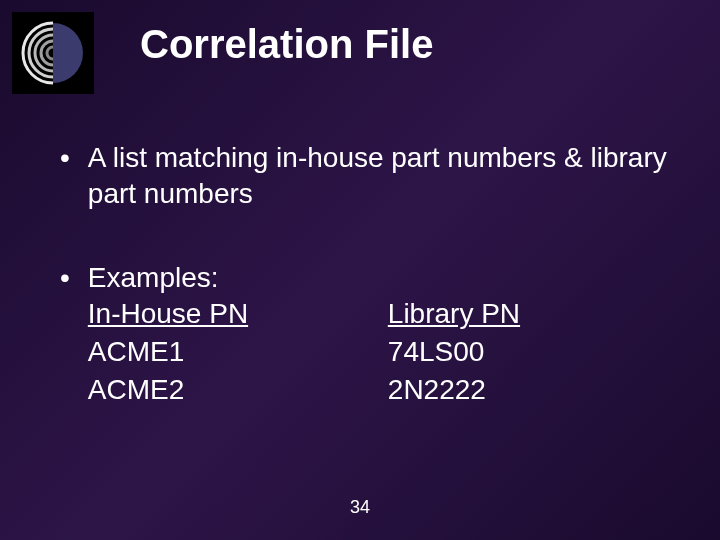  What do you see at coordinates (384, 176) in the screenshot?
I see `bullet-text-1: A list matching in-house part numbers & …` at bounding box center [384, 176].